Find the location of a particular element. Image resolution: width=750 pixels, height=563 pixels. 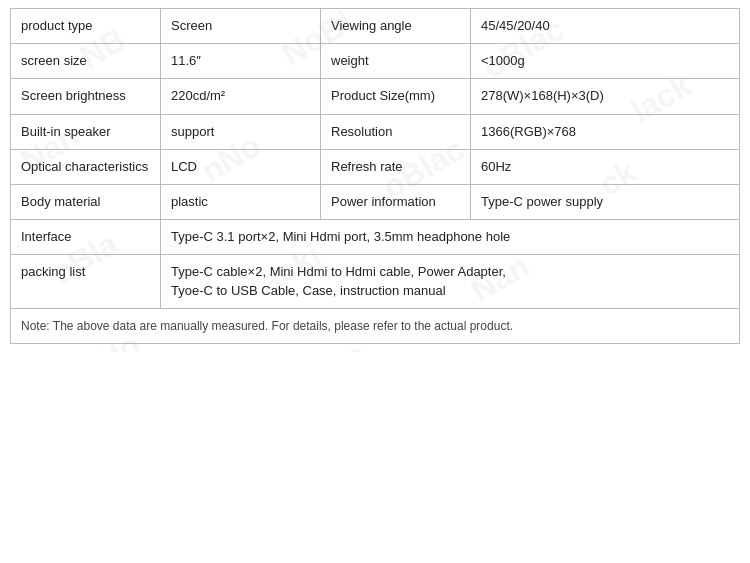

row-label2-4: Refresh rate is located at coordinates (396, 166).